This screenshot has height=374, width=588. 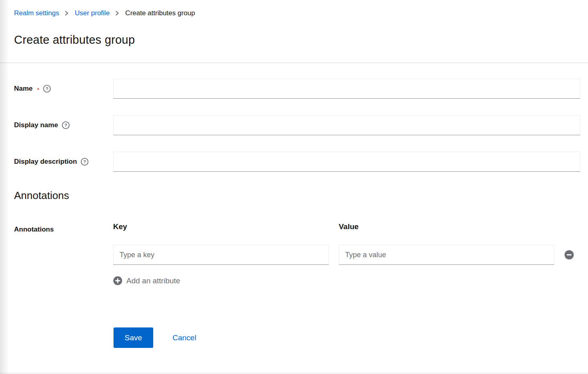 I want to click on value-column-header: Value, so click(x=447, y=226).